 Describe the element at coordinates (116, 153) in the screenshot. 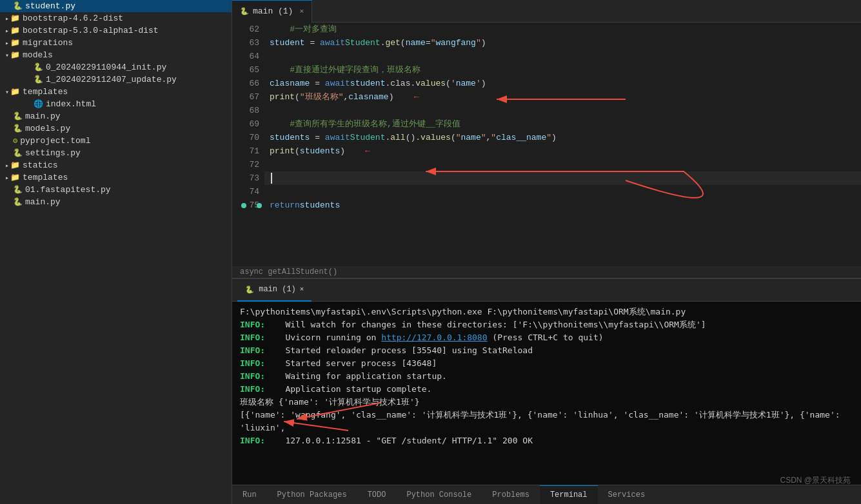

I see `sidebar-item-settings-py: 🐍settings.py` at that location.